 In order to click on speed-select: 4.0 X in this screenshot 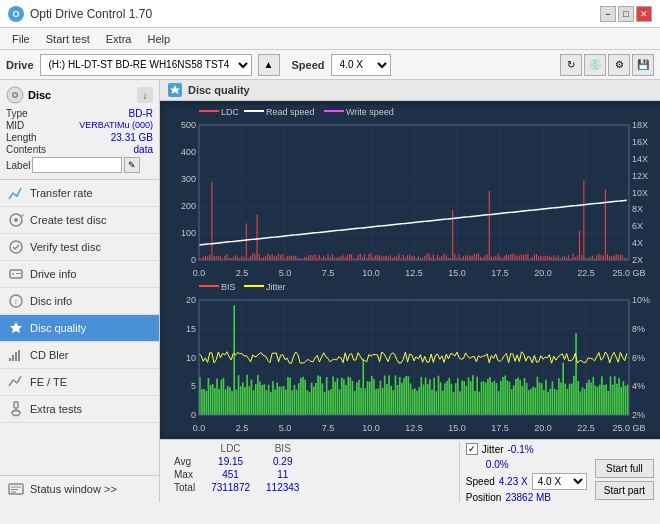, I will do `click(361, 65)`.